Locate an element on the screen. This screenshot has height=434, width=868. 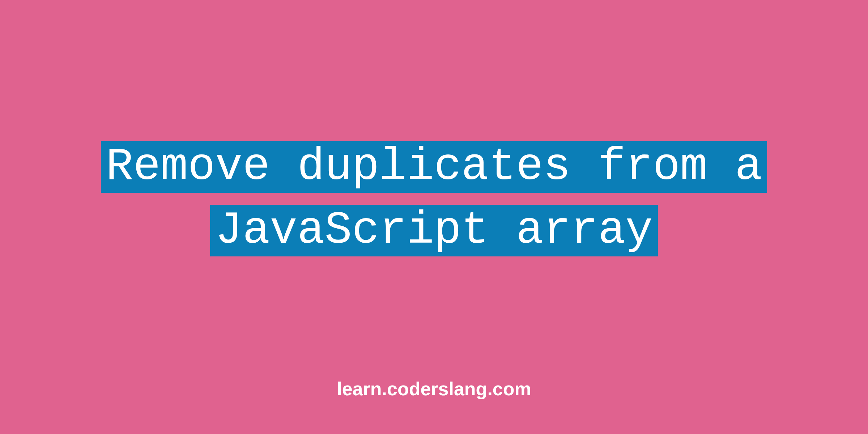
footer: learn.coderslang.com is located at coordinates (434, 389).